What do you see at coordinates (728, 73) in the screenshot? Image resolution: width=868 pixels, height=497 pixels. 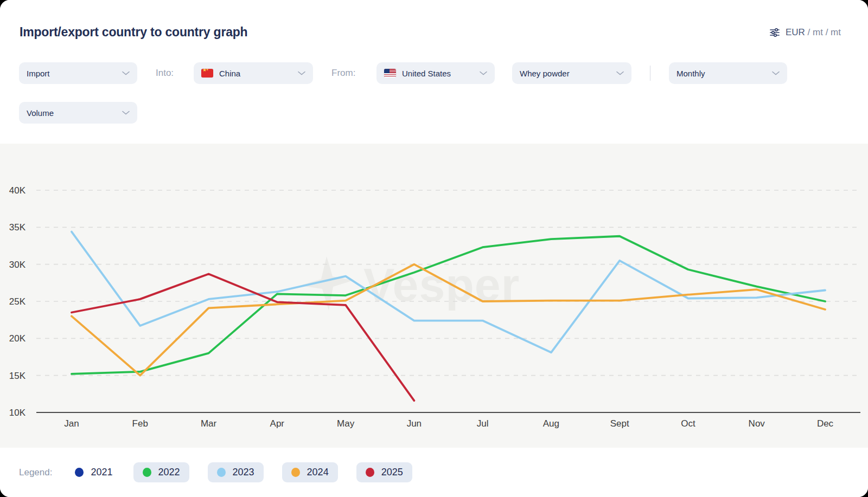 I see `frequency-dropdown: Monthly` at bounding box center [728, 73].